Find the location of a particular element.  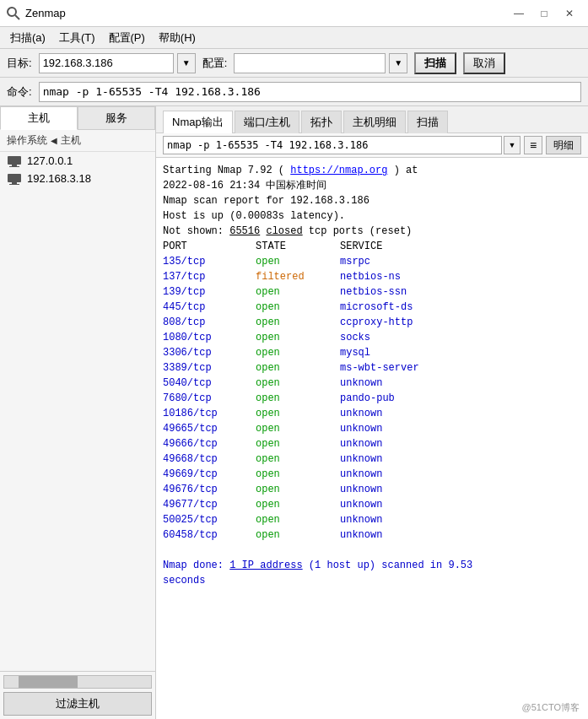

host-item-1: 127.0.0.1 is located at coordinates (78, 160).